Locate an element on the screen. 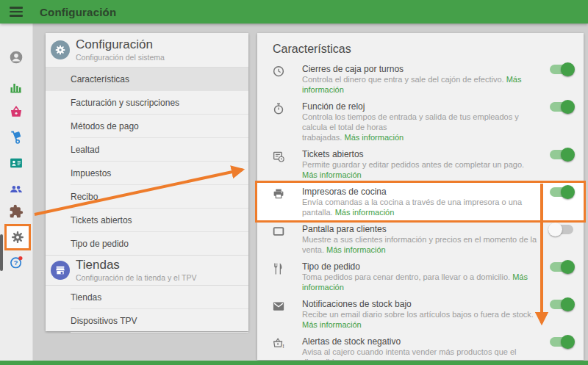 Image resolution: width=588 pixels, height=365 pixels. menu-item-tiendas: Tiendas is located at coordinates (147, 297).